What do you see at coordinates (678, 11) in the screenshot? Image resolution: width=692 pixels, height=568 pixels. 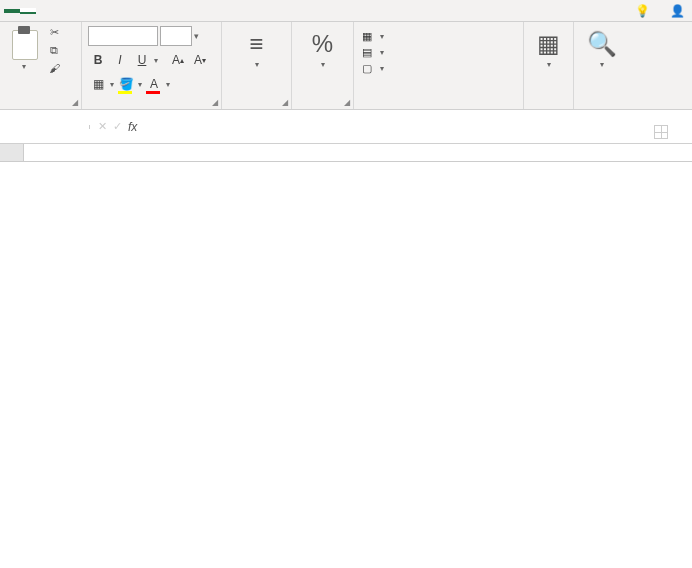 I see `share-icon: 👤` at bounding box center [678, 11].